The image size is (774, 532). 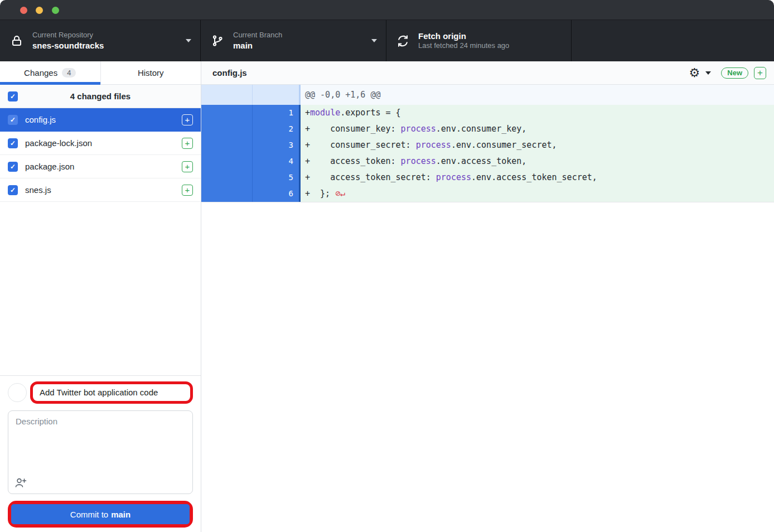 What do you see at coordinates (308, 113) in the screenshot?
I see `code-segment: +` at bounding box center [308, 113].